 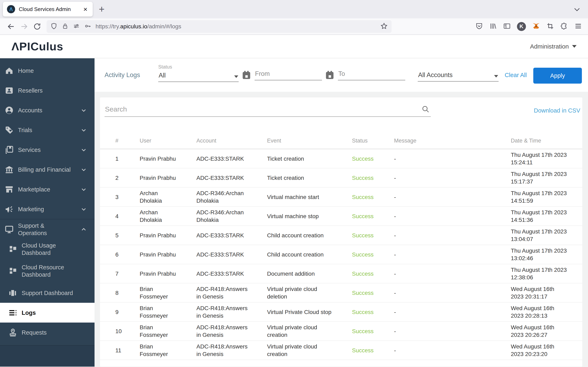 I want to click on table-row: 2 Pravin Prabhu ADC-E333:STARK Ticket cr…, so click(x=341, y=178).